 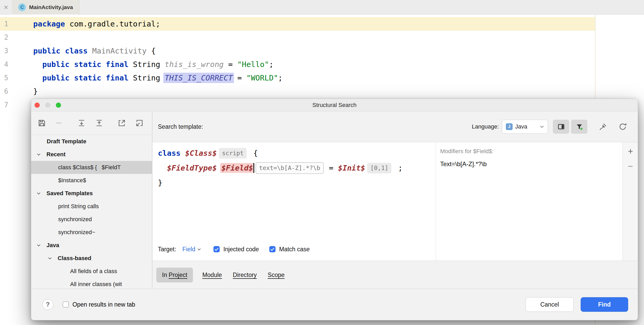 I want to click on tree-item-label: All inner classes (wit, so click(x=96, y=284).